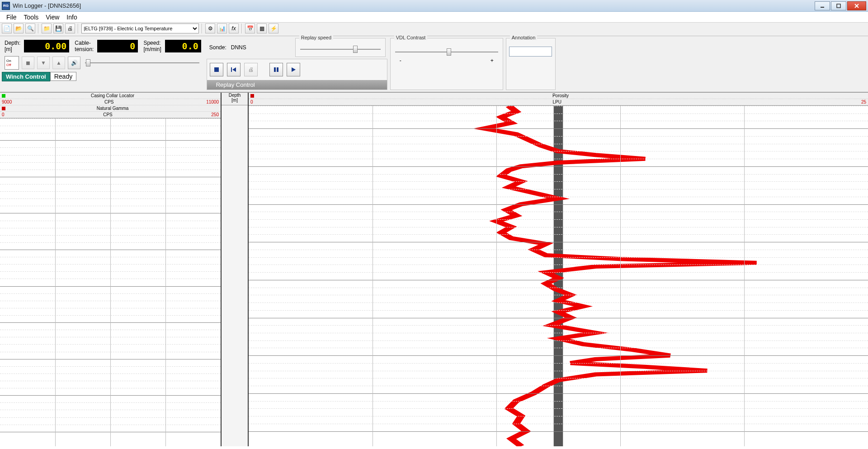 This screenshot has height=449, width=868. I want to click on winch-status: Ready, so click(63, 76).